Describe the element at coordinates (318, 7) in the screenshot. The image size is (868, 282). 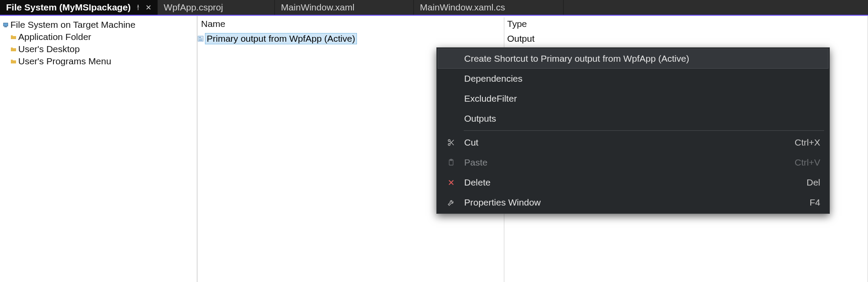
I see `tab-label: MainWindow.xaml` at that location.